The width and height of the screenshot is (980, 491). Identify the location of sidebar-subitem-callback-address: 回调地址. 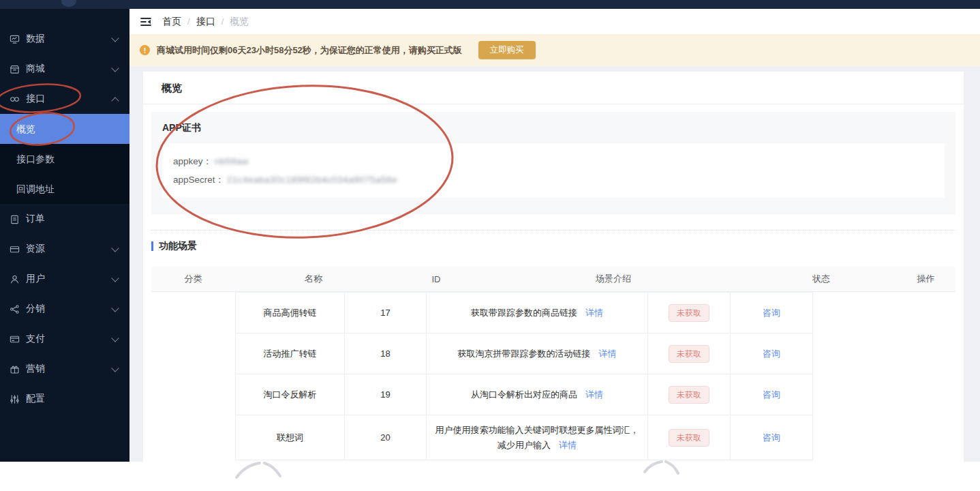
(65, 189).